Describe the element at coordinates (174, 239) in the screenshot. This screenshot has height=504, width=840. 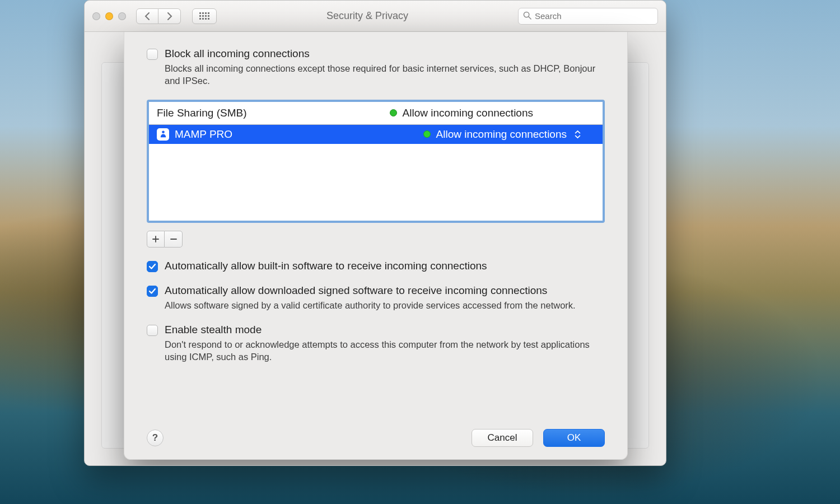
I see `remove-app-button` at that location.